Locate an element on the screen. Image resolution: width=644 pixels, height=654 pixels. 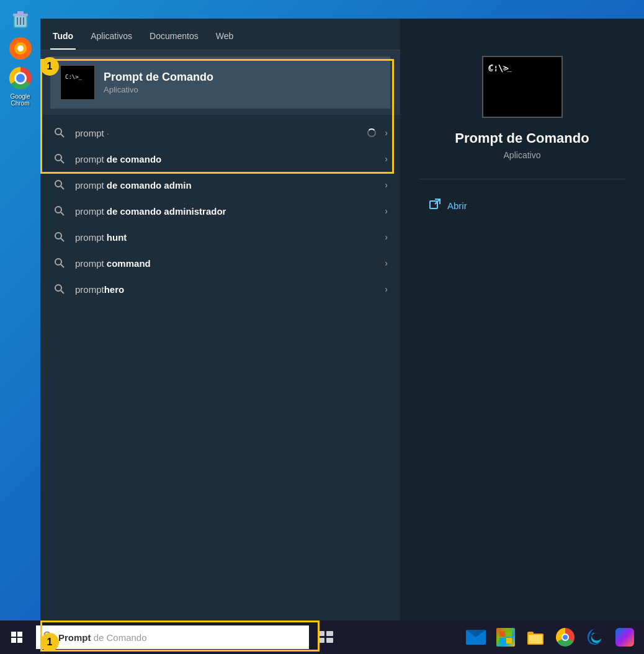
chrome-shortcut-icon: GoogleChrom is located at coordinates (20, 86).